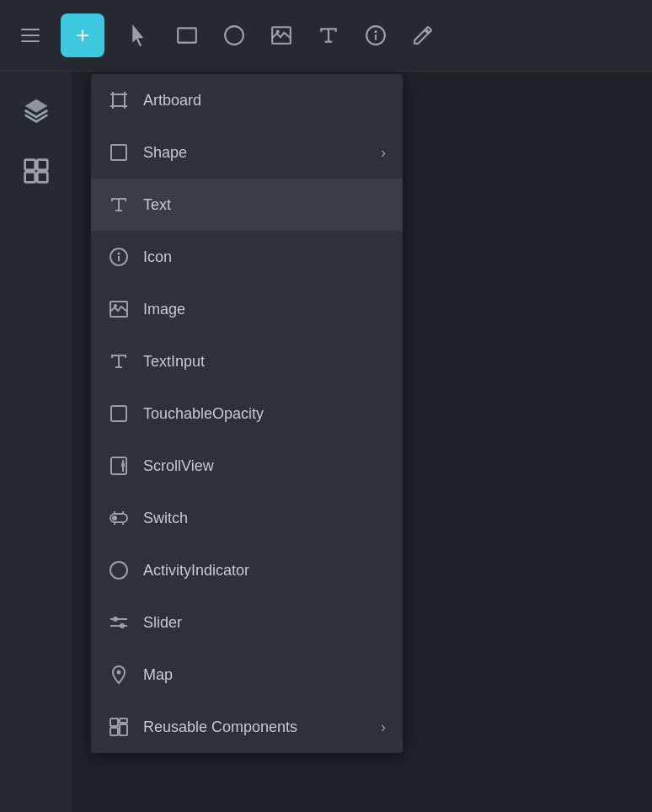 This screenshot has width=652, height=812. What do you see at coordinates (36, 171) in the screenshot?
I see `components-icon` at bounding box center [36, 171].